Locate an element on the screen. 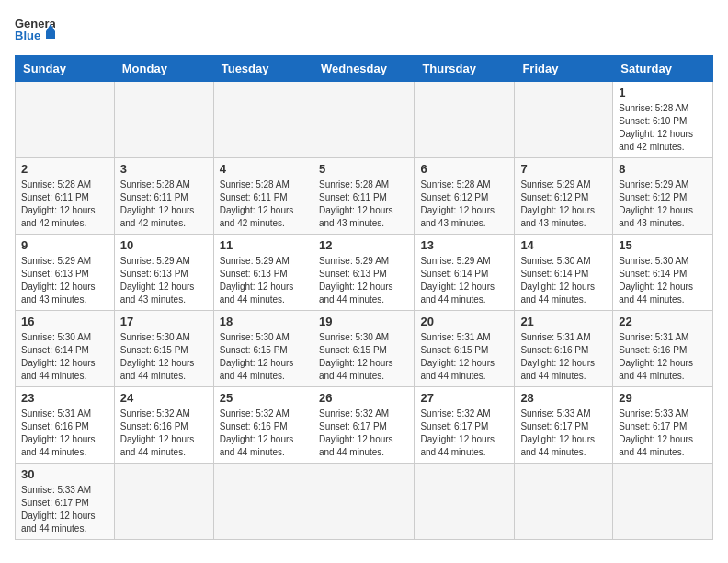  calendar-cell: 17Sunrise: 5:30 AM Sunset: 6:15 PM Dayli… is located at coordinates (164, 350).